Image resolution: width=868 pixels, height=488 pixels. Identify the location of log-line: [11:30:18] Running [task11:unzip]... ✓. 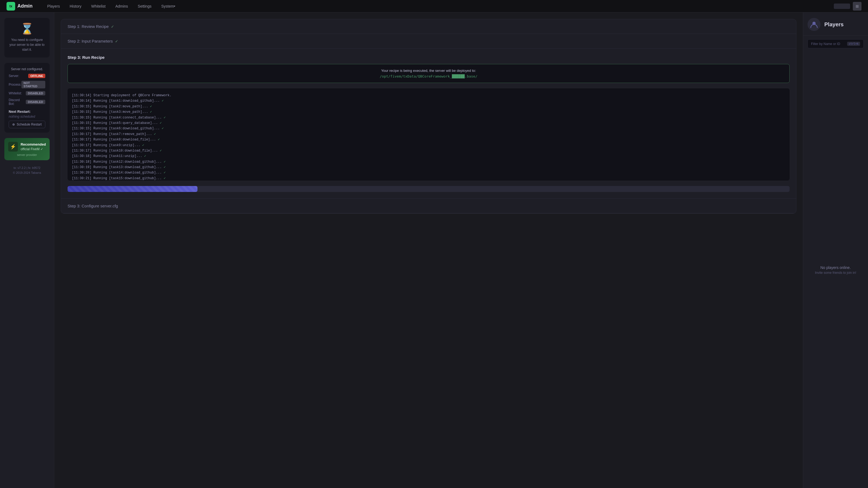
(429, 156).